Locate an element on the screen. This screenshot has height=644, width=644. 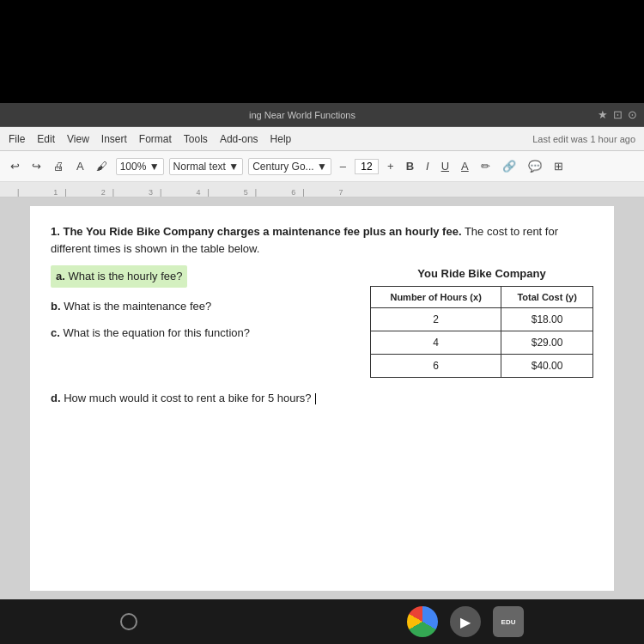
q-d-text: How much would it cost to rent a bike fo… is located at coordinates (187, 398).